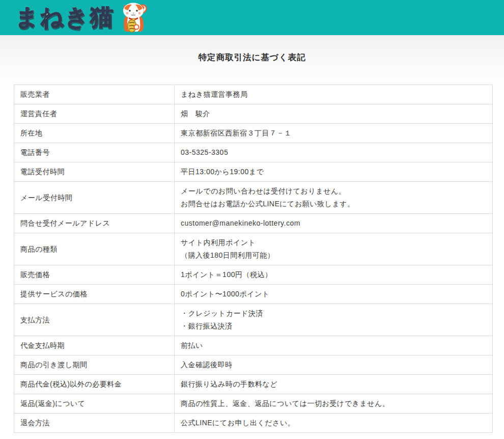 The height and width of the screenshot is (439, 504). I want to click on row-label: 販売価格, so click(95, 275).